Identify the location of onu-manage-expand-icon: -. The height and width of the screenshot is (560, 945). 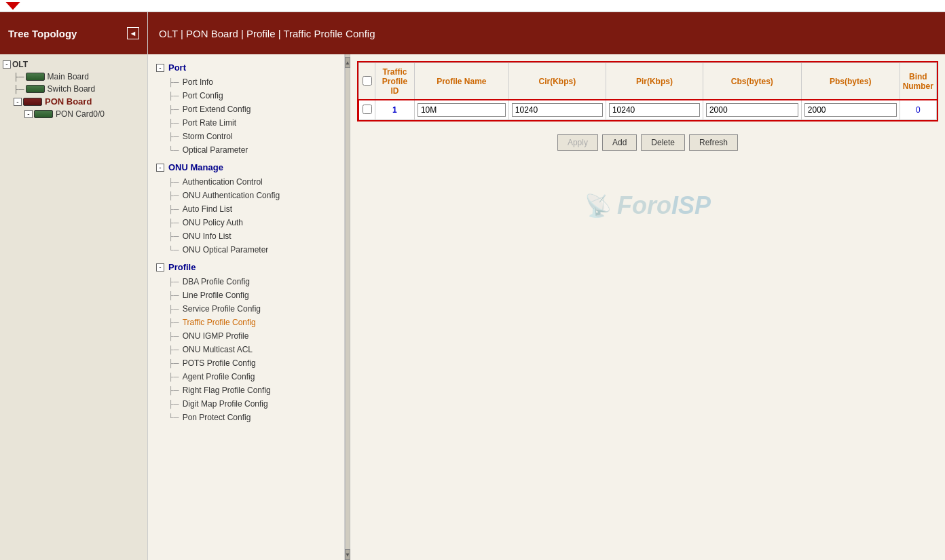
(160, 168).